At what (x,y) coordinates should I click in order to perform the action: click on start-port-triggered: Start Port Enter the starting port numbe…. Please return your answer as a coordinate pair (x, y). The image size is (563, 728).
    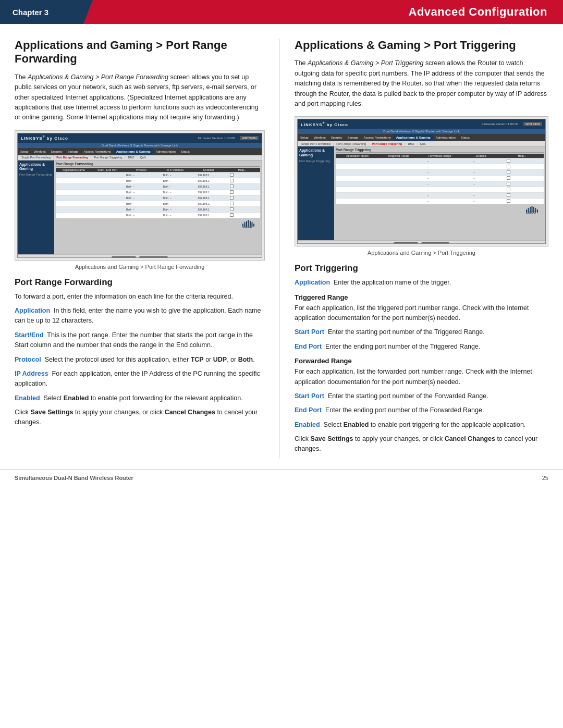
    Looking at the image, I should click on (421, 332).